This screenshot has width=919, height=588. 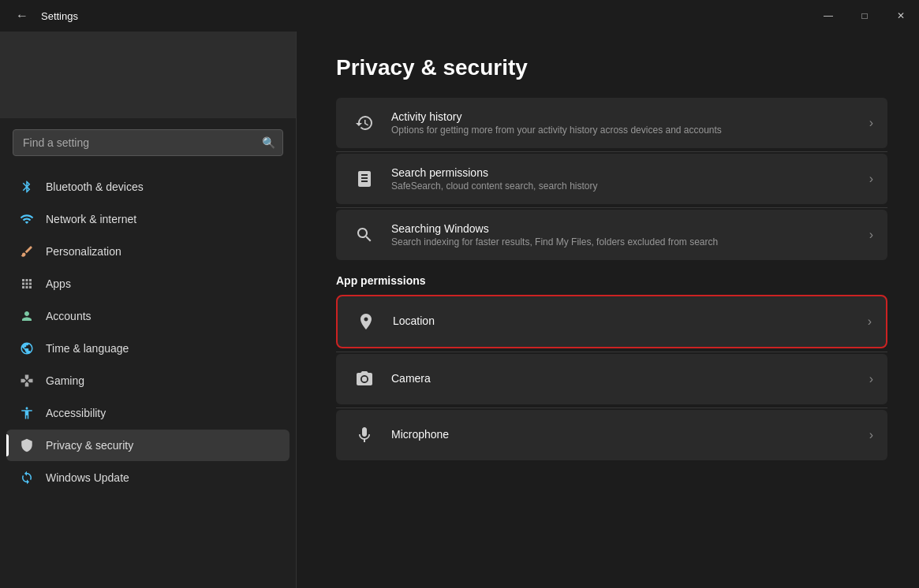 I want to click on camera-text: Camera, so click(x=624, y=379).